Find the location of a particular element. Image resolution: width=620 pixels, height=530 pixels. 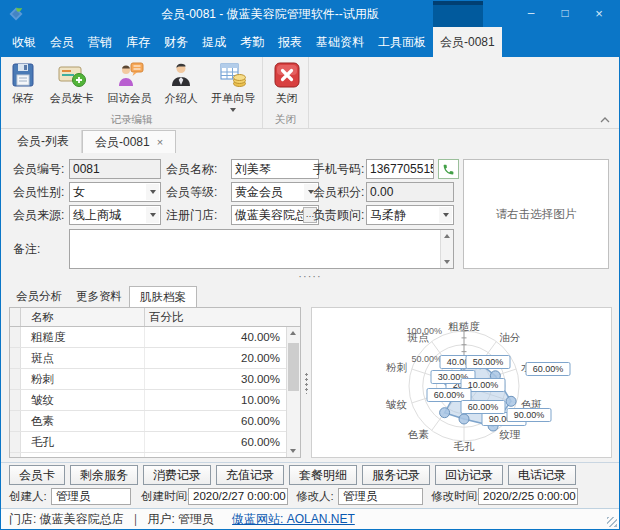

save-button: 保存 is located at coordinates (23, 85).